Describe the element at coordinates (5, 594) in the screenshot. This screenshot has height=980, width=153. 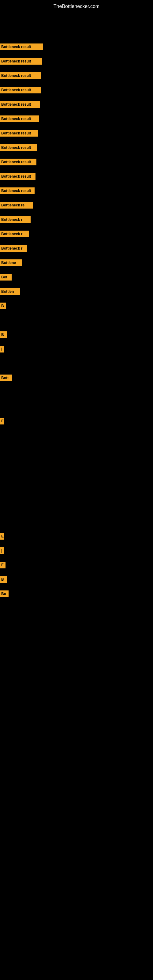
I see `bottleneck-bar: Bo` at that location.